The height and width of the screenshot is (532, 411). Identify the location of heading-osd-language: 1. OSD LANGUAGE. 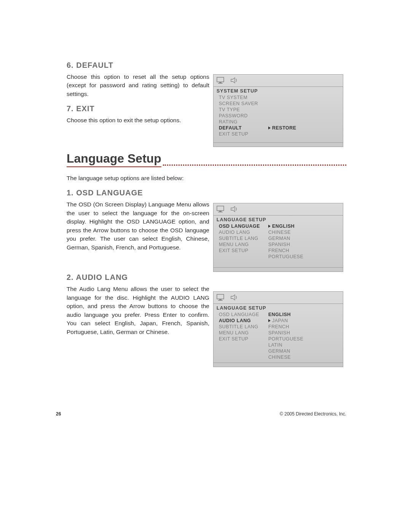
(206, 193).